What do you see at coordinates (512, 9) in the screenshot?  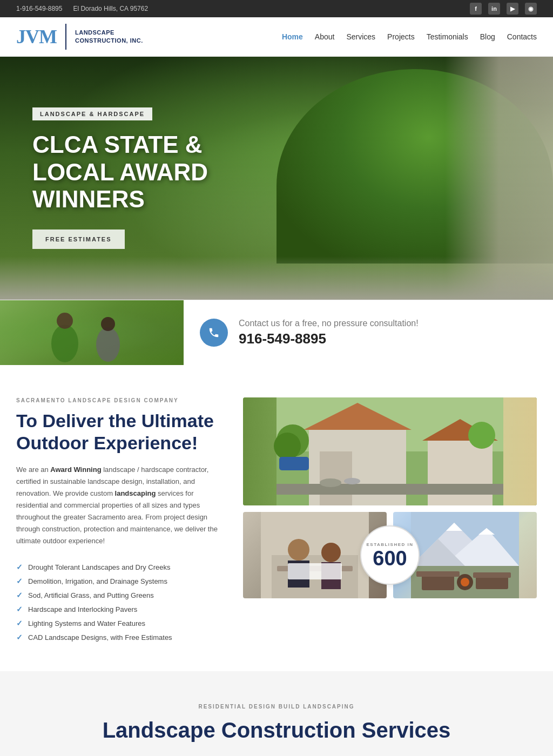 I see `youtube-icon: ▶` at bounding box center [512, 9].